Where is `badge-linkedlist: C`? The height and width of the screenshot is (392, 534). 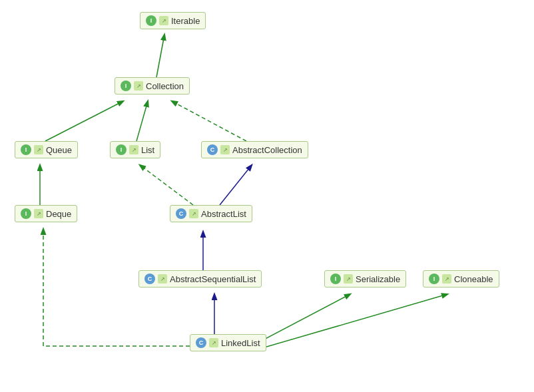 badge-linkedlist: C is located at coordinates (201, 343).